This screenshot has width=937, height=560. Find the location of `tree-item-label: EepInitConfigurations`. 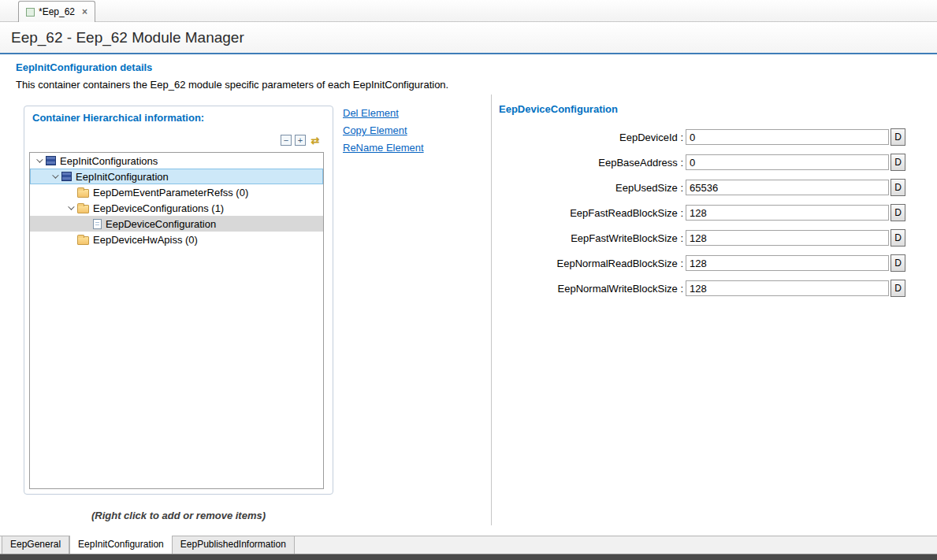

tree-item-label: EepInitConfigurations is located at coordinates (111, 161).